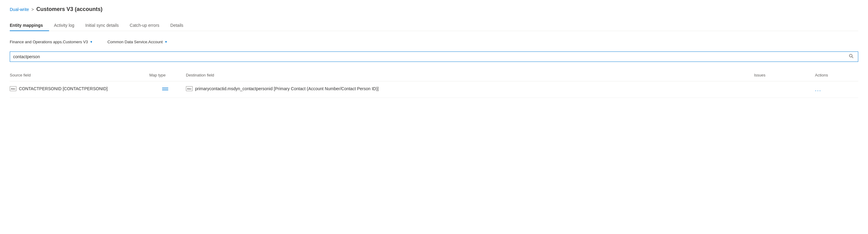 The width and height of the screenshot is (868, 234). I want to click on map-type-cell, so click(165, 89).